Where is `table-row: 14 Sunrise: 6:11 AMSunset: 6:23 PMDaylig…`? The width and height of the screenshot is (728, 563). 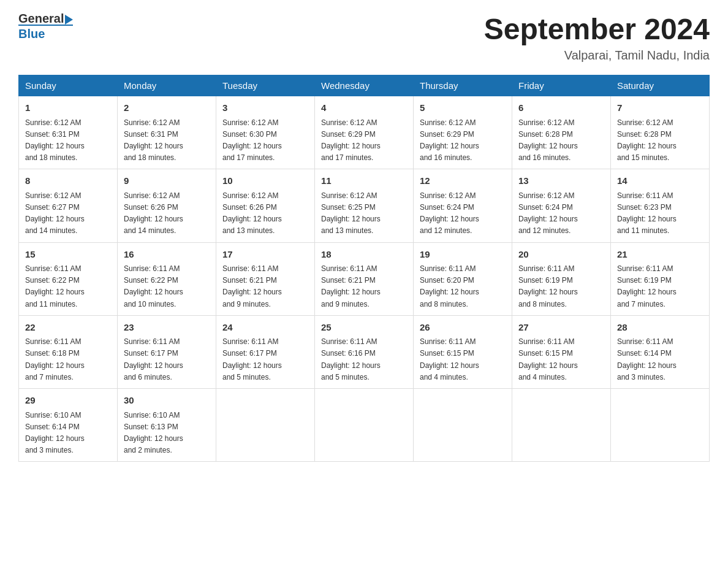 table-row: 14 Sunrise: 6:11 AMSunset: 6:23 PMDaylig… is located at coordinates (661, 206).